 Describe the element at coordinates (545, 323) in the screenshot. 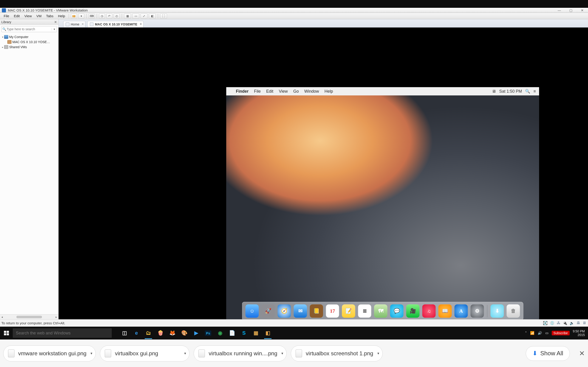

I see `device-hdd-icon: 💽` at that location.